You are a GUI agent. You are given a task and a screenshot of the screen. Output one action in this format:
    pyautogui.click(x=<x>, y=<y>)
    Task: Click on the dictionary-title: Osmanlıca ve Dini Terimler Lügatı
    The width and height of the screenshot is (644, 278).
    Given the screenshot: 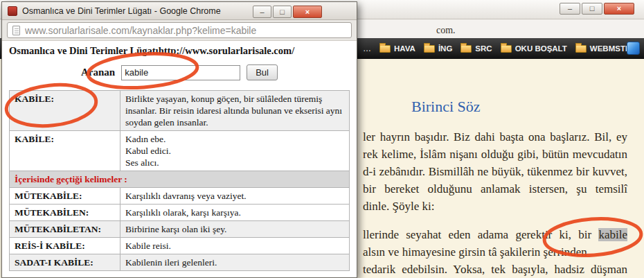 What is the action you would take?
    pyautogui.click(x=84, y=51)
    